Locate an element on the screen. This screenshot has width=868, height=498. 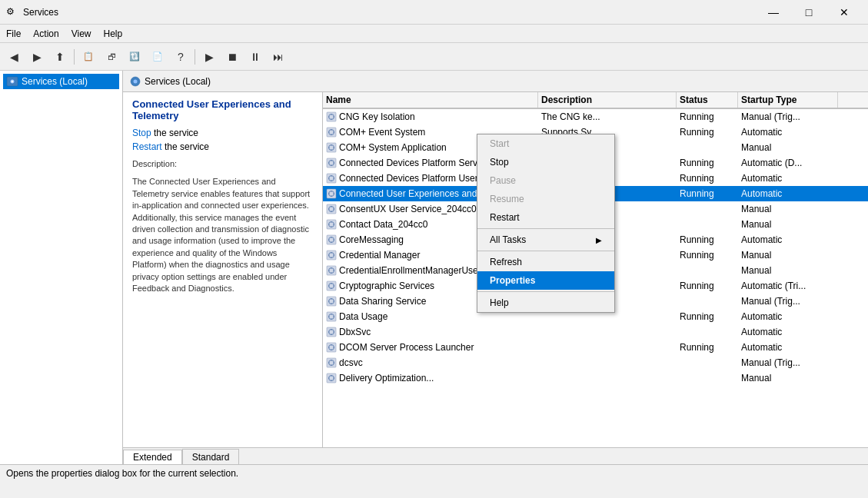
address-bar: Services (Local) is located at coordinates (495, 81).